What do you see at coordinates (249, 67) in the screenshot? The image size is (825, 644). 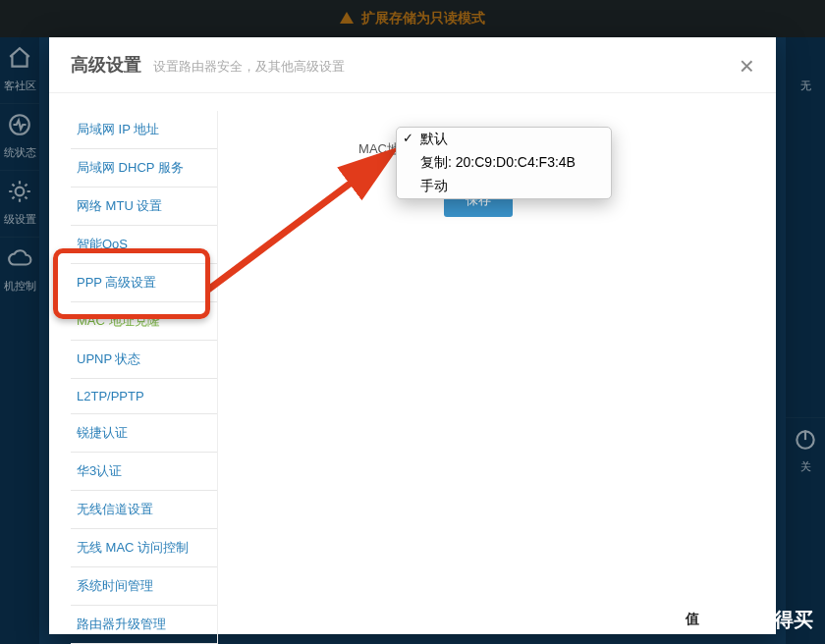 I see `modal-subtitle: 设置路由器安全，及其他高级设置` at bounding box center [249, 67].